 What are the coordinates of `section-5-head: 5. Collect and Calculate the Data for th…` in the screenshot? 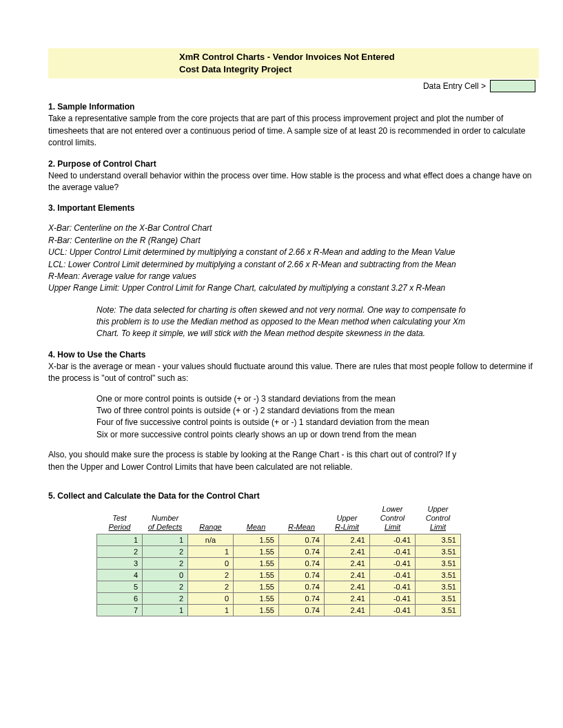 It's located at (294, 496).